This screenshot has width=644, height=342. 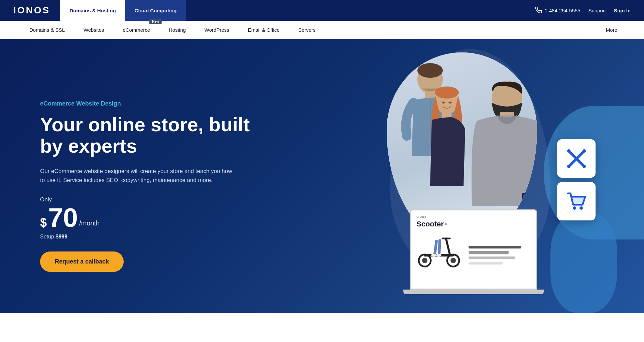 What do you see at coordinates (576, 159) in the screenshot?
I see `design-x-icon` at bounding box center [576, 159].